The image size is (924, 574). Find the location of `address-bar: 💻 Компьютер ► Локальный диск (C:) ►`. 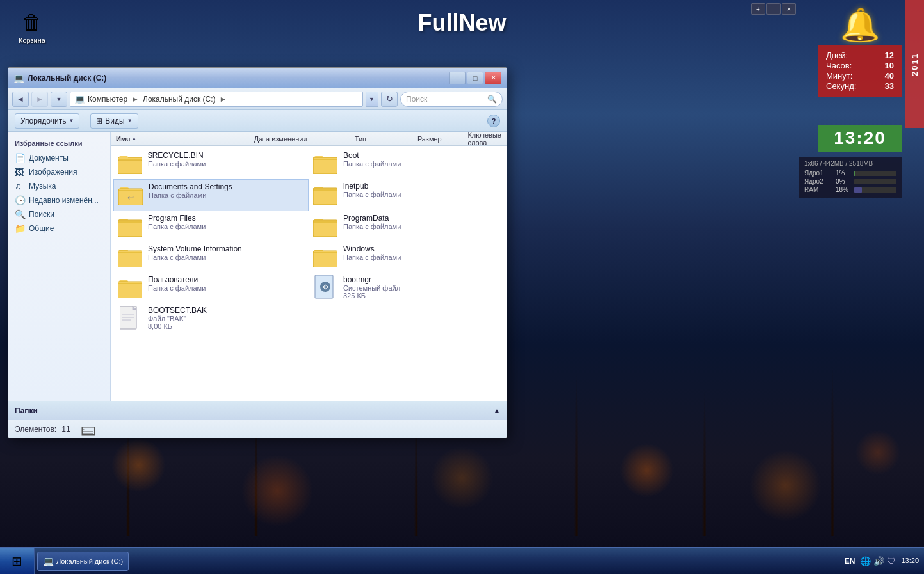

address-bar: 💻 Компьютер ► Локальный диск (C:) ► is located at coordinates (216, 99).